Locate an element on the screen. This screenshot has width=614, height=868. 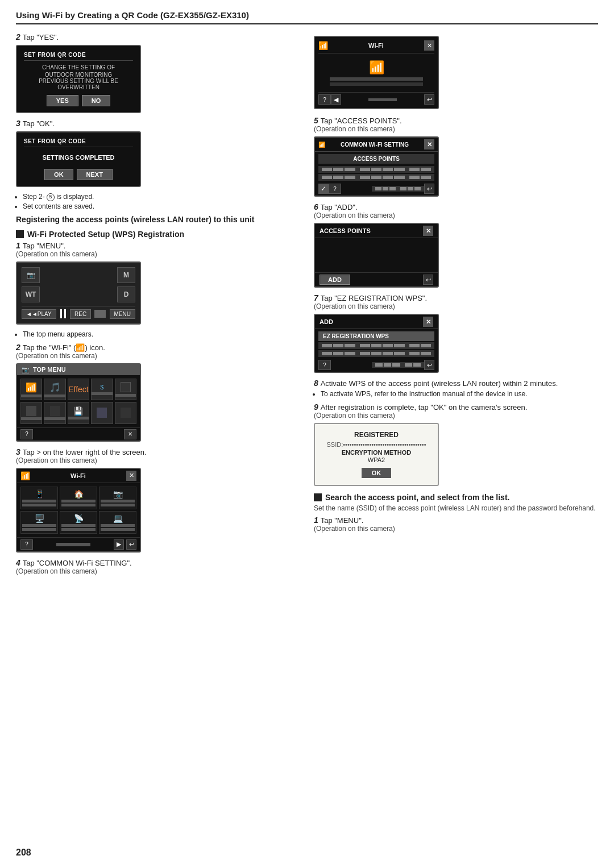
wps-step-4-subtext: (Operation on this camera) is located at coordinates (158, 571).